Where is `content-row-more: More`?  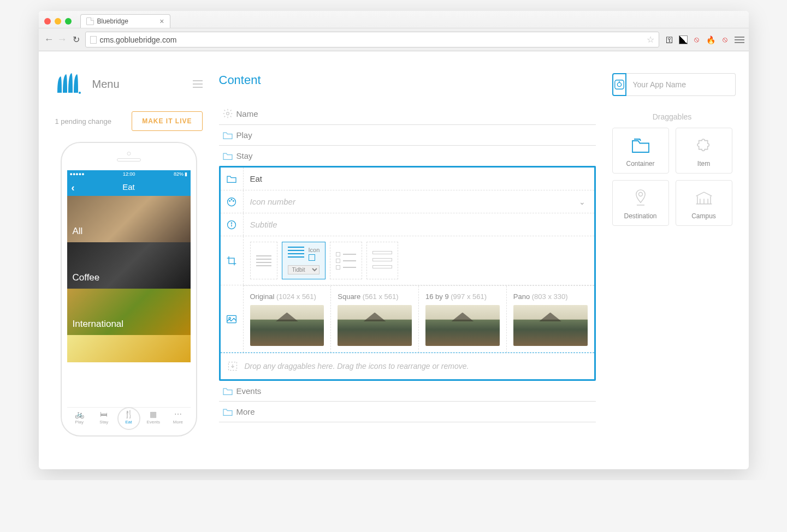 content-row-more: More is located at coordinates (407, 412).